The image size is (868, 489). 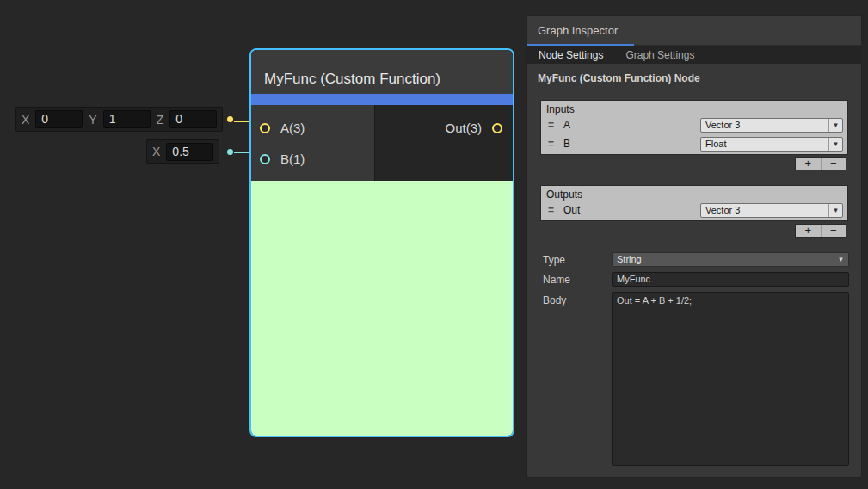 I want to click on float-value-field: 0.5, so click(x=189, y=152).